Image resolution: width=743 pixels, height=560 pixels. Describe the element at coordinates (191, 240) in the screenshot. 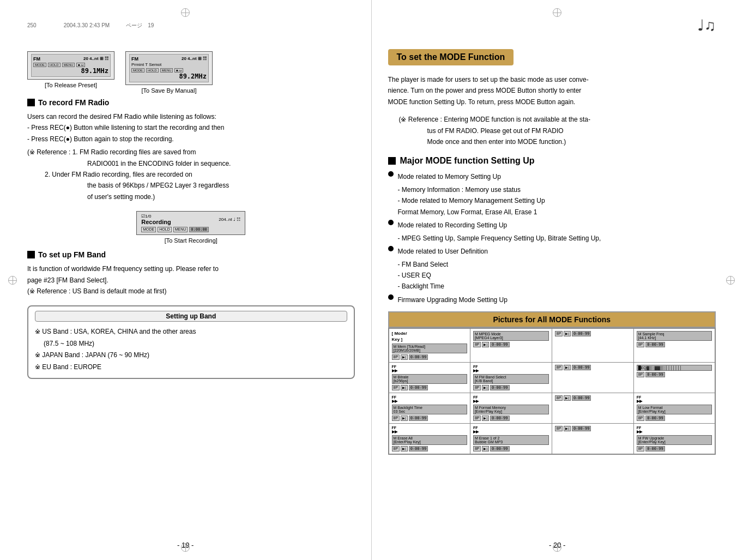

I see `recording-caption: [To Start Recording]` at that location.